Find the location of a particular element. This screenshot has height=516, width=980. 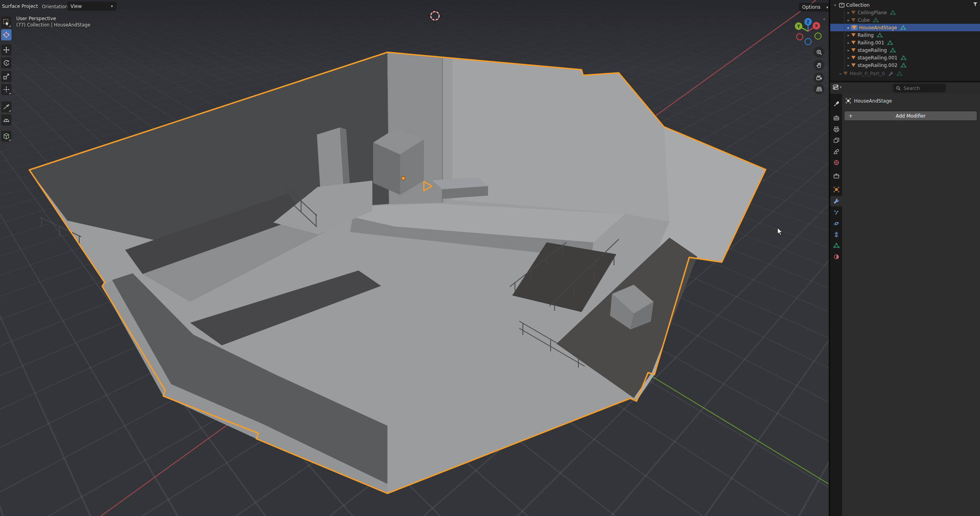

plus-icon: + is located at coordinates (851, 116).